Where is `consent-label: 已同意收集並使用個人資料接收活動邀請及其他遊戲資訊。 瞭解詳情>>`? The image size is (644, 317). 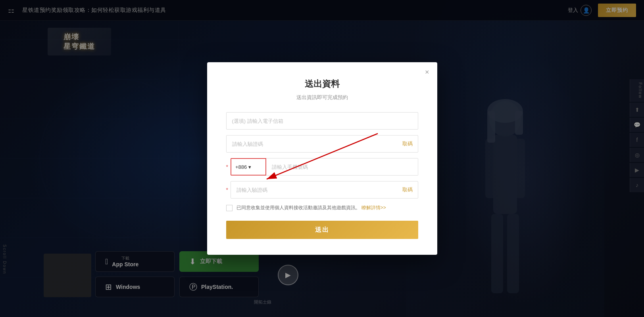 consent-label: 已同意收集並使用個人資料接收活動邀請及其他遊戲資訊。 瞭解詳情>> is located at coordinates (311, 208).